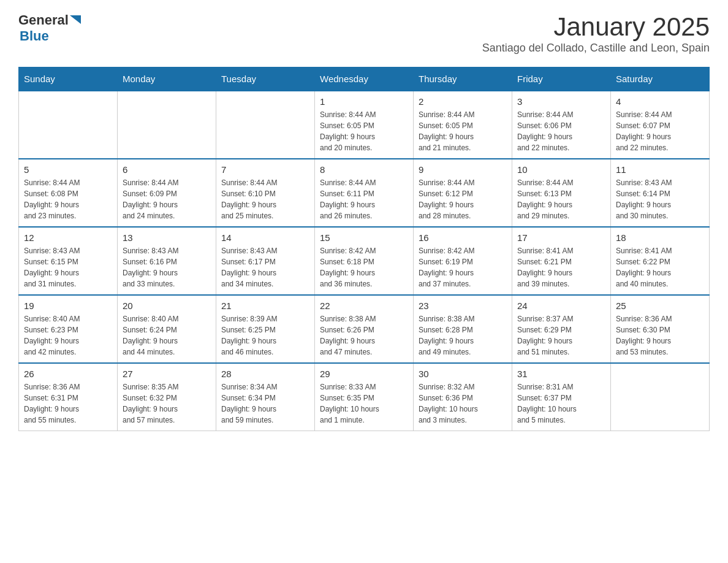 This screenshot has width=728, height=563. Describe the element at coordinates (463, 397) in the screenshot. I see `calendar-cell: 30Sunrise: 8:32 AM Sunset: 6:36 PM Dayli…` at that location.